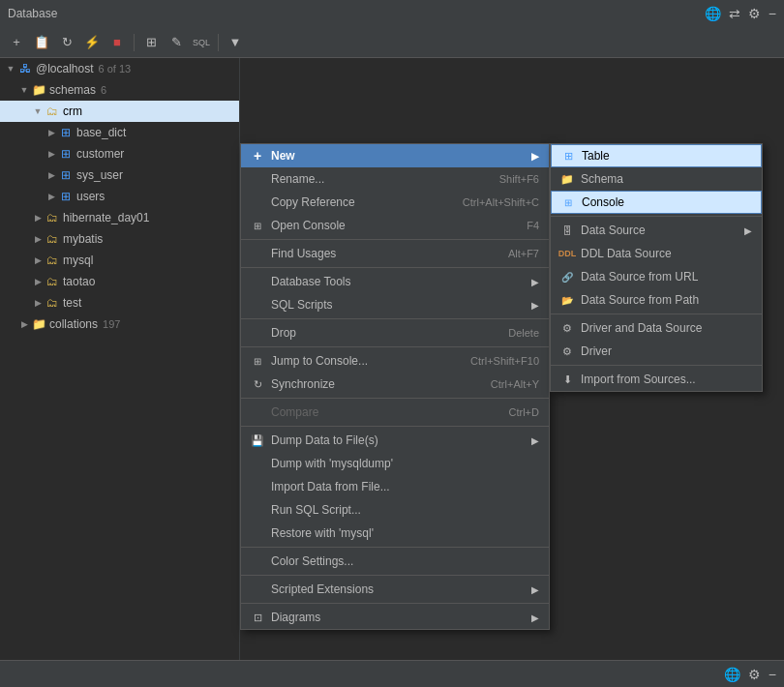 This screenshot has width=784, height=687. Describe the element at coordinates (120, 111) in the screenshot. I see `tree-item-crm: ▼ 🗂 crm` at that location.